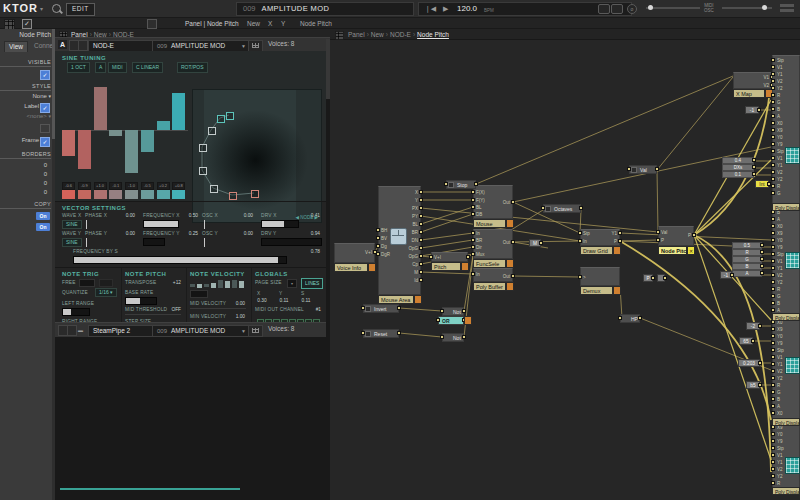 The height and width of the screenshot is (500, 800). I want to click on func-selector-in-BR-port, so click(473, 240).